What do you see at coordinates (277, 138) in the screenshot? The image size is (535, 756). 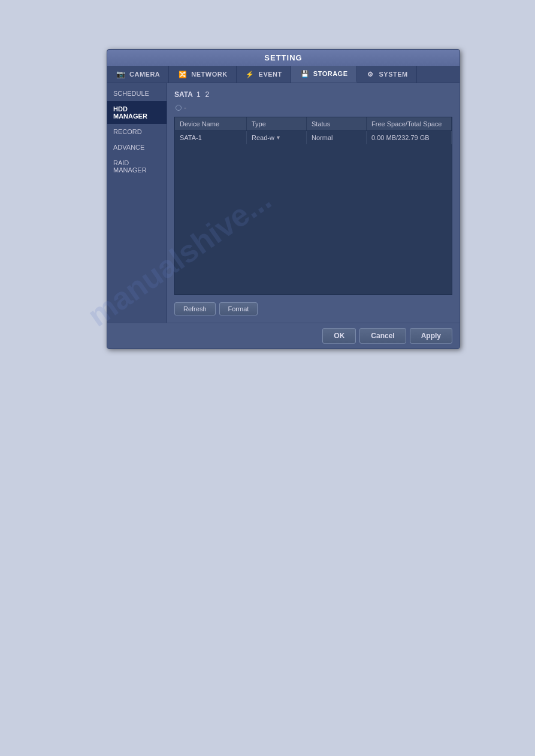 I see `cell-type: Read-w ▼` at bounding box center [277, 138].